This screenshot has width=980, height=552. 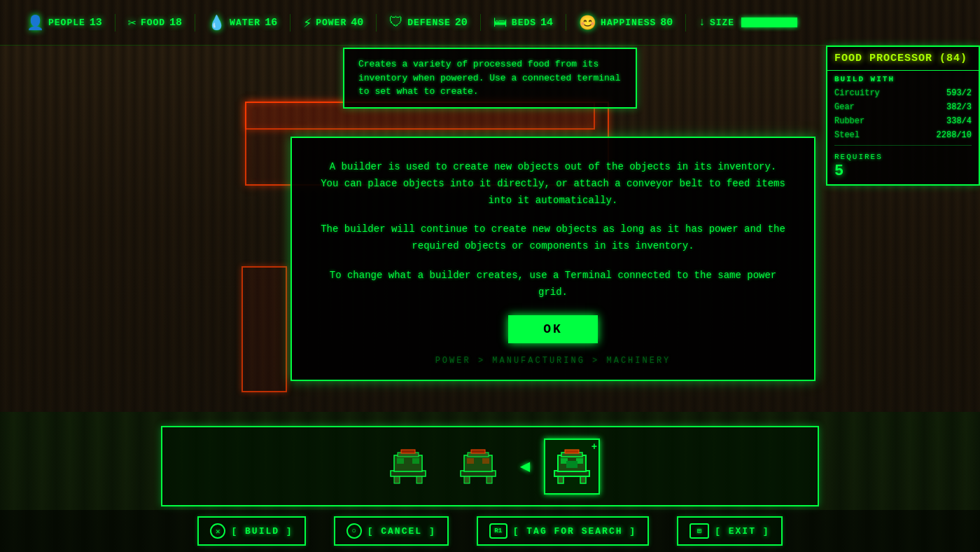 I want to click on beds-icon: 🛏, so click(x=500, y=22).